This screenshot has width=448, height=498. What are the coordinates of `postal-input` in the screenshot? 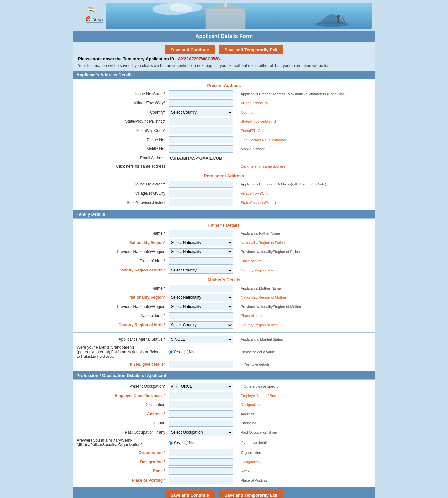 It's located at (201, 131).